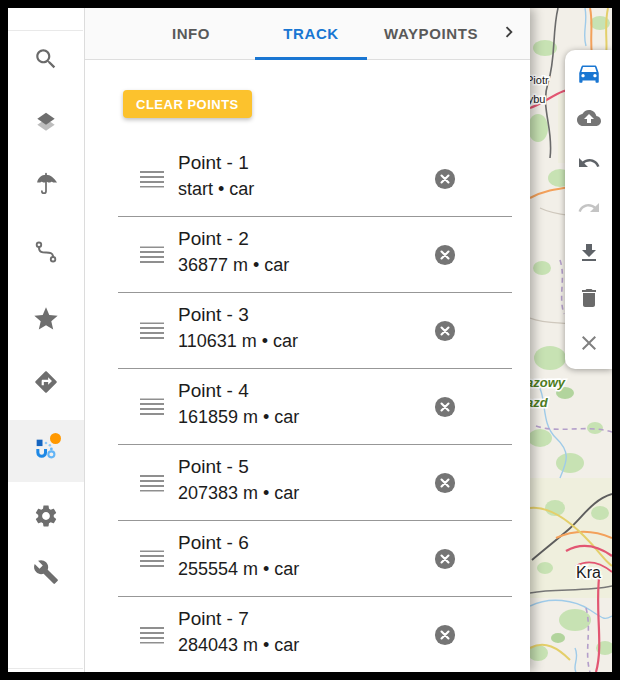 The height and width of the screenshot is (680, 620). I want to click on close-icon, so click(589, 344).